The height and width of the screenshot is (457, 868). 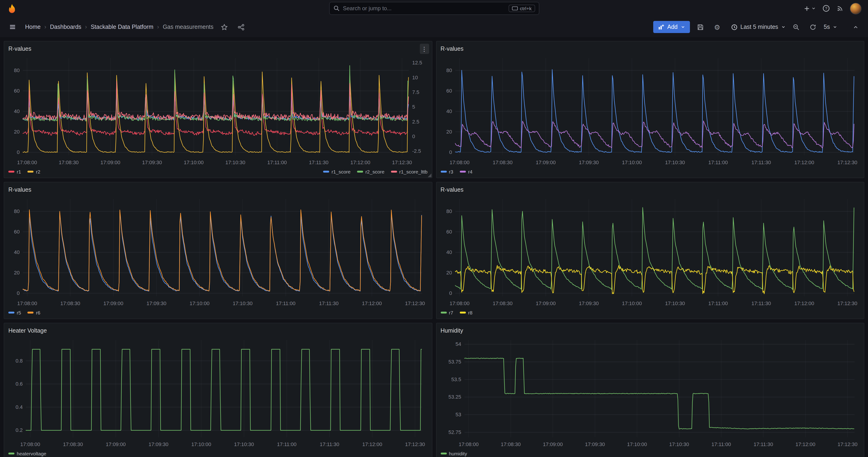 What do you see at coordinates (33, 27) in the screenshot?
I see `breadcrumb-home: Home` at bounding box center [33, 27].